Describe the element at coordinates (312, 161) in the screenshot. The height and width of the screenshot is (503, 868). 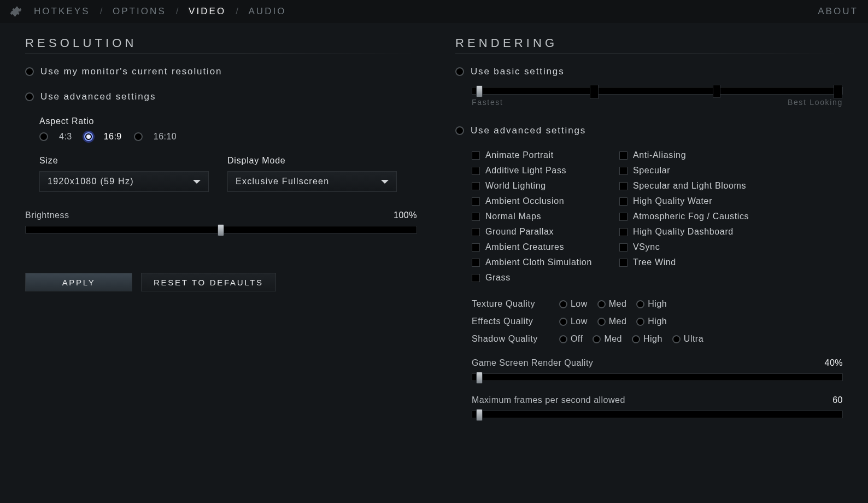
I see `display-mode-label: Display Mode` at that location.